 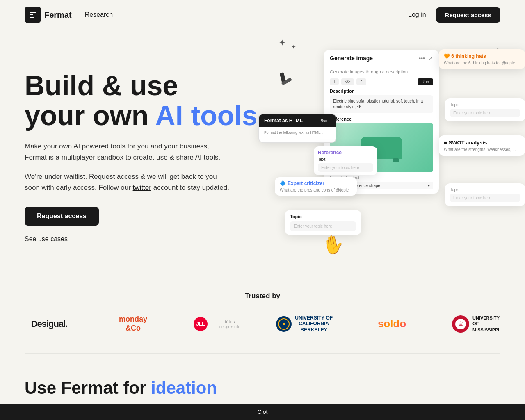 What do you see at coordinates (69, 15) in the screenshot?
I see `header-left: Fermat Research` at bounding box center [69, 15].